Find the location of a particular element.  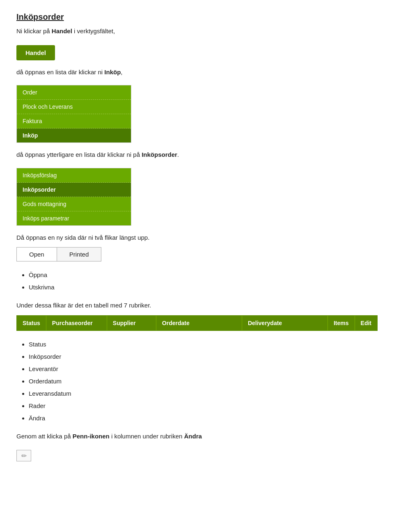

th-deliverydate: Deliverydate is located at coordinates (285, 323).